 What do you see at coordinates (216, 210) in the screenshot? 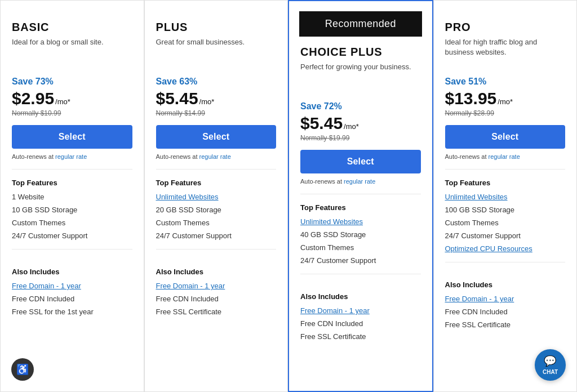
I see `feature-item: 20 GB SSD Storage` at bounding box center [216, 210].